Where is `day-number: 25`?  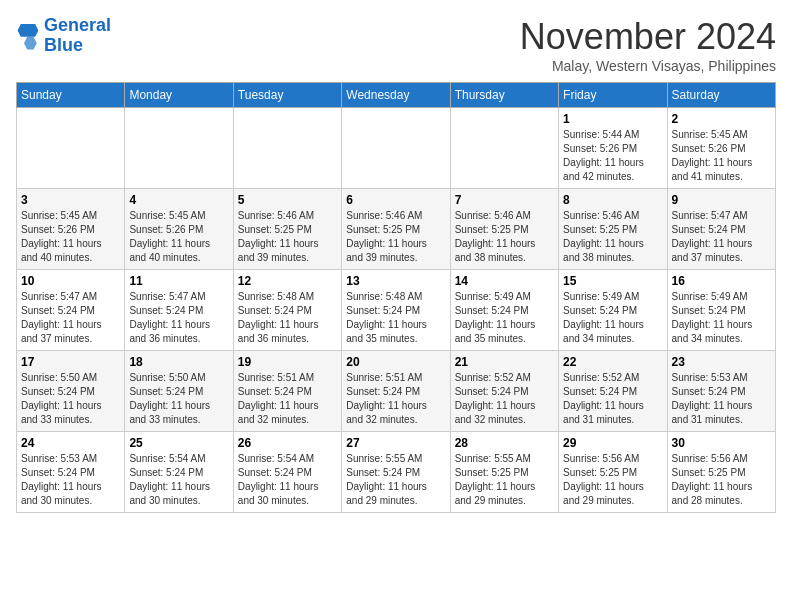
day-number: 25 is located at coordinates (178, 443).